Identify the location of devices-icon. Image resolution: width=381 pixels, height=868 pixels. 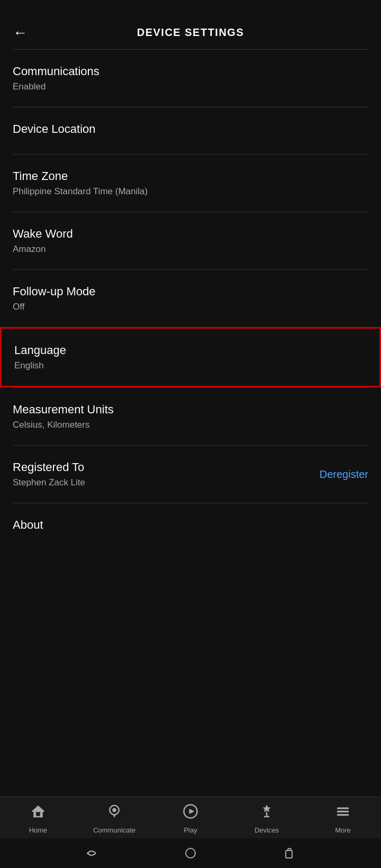
(267, 813).